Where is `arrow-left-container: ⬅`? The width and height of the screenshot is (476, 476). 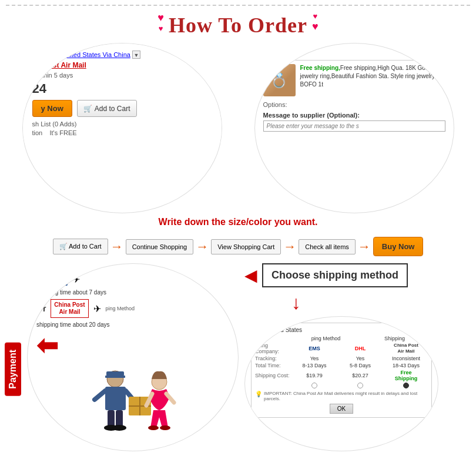
arrow-left-container: ⬅ is located at coordinates (133, 346).